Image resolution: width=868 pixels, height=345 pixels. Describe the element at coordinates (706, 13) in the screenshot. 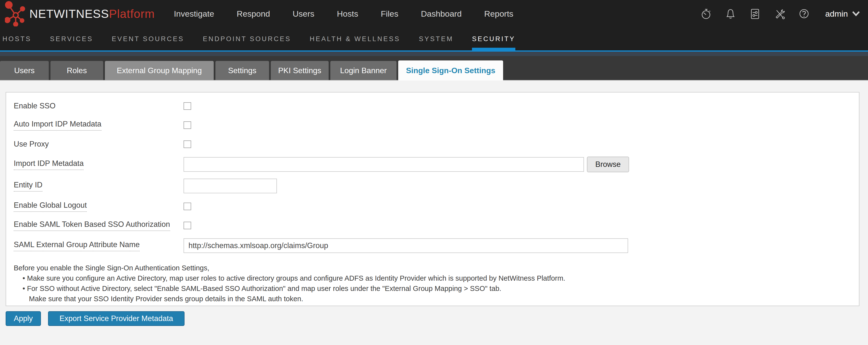

I see `stopwatch-icon` at that location.